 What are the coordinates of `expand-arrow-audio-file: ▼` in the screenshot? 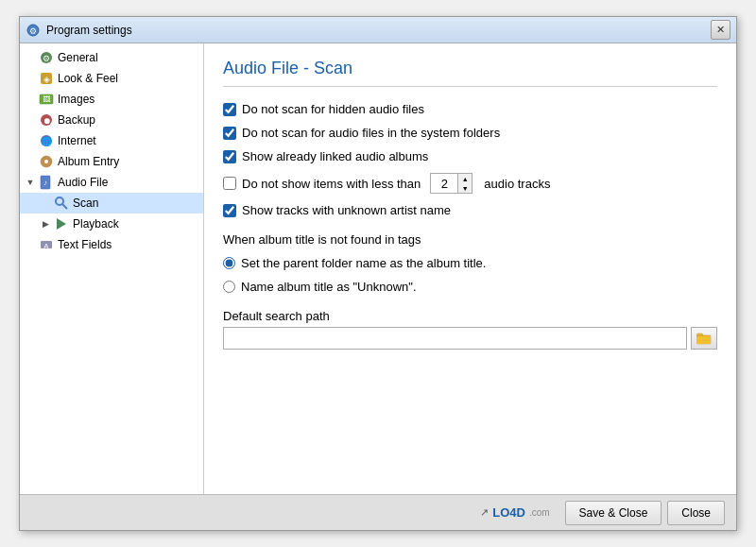 It's located at (30, 182).